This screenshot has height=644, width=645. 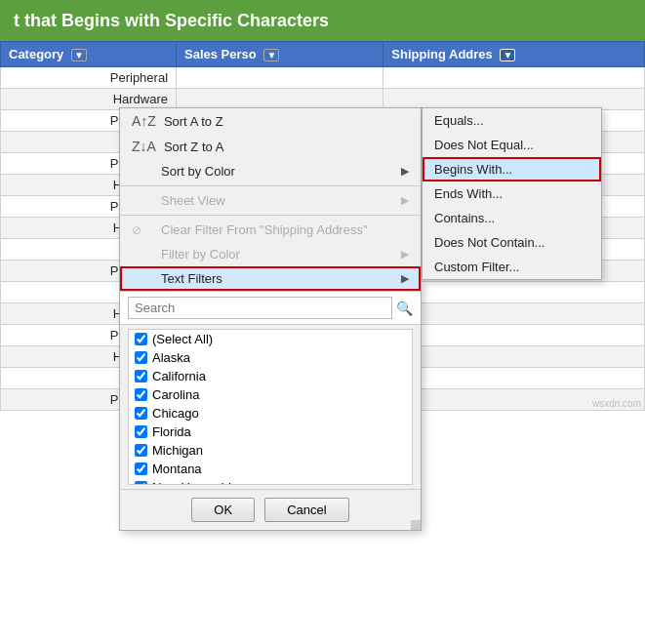 I want to click on sort-za-item: Z↓A Sort Z to A, so click(x=270, y=146).